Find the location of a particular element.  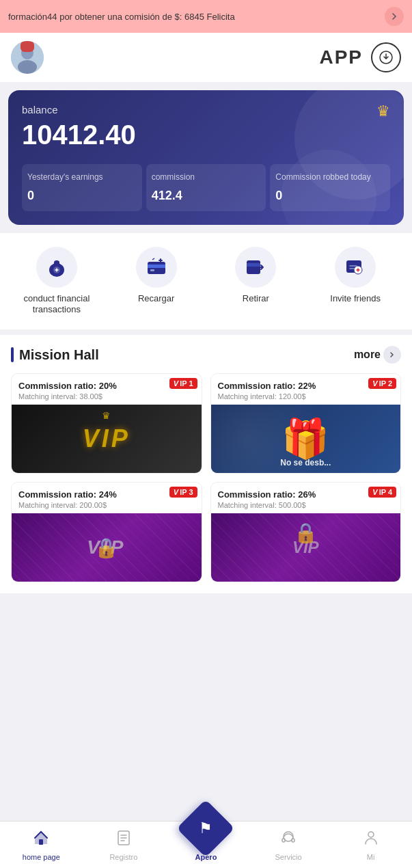

mission-card-vip1: VIP 1 Commission ratio: 20% Matching int… is located at coordinates (107, 424).